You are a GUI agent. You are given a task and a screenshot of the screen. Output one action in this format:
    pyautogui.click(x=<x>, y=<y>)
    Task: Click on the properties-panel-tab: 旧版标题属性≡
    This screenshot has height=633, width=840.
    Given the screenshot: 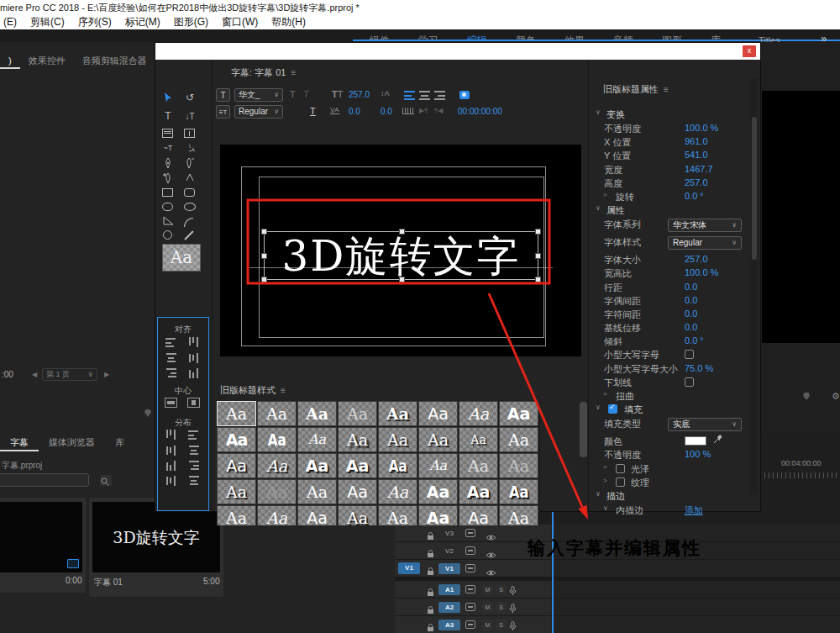 What is the action you would take?
    pyautogui.click(x=636, y=89)
    